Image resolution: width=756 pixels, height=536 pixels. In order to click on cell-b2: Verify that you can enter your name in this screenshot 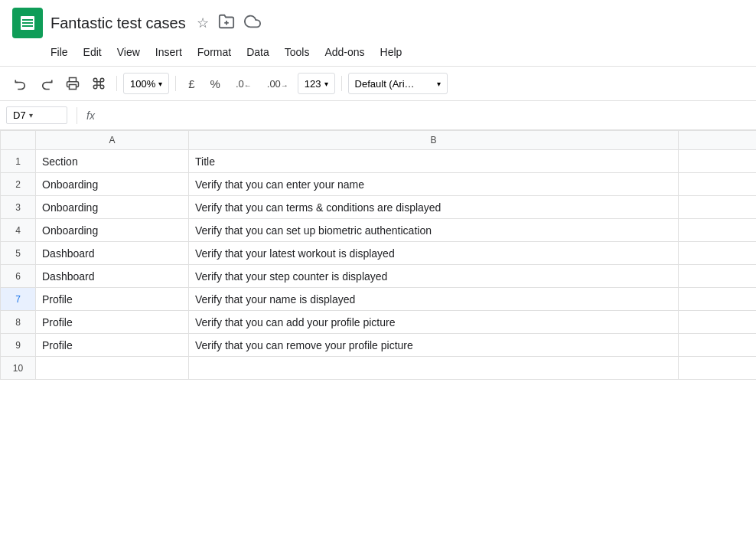, I will do `click(434, 185)`.